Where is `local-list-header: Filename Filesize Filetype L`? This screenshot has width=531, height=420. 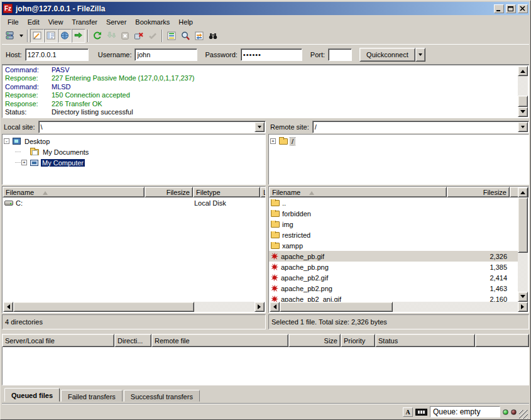 local-list-header: Filename Filesize Filetype L is located at coordinates (134, 192).